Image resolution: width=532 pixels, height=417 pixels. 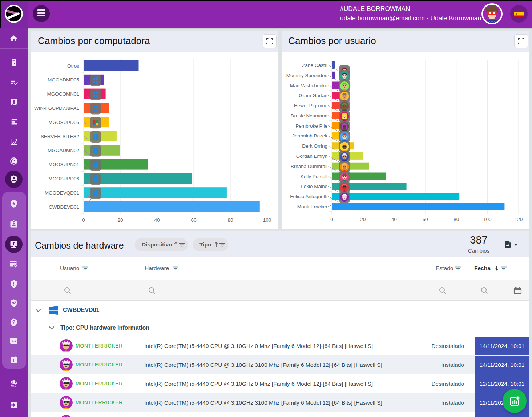 I want to click on svg-text: WIN-FGUPD7J8PA1, so click(x=57, y=108).